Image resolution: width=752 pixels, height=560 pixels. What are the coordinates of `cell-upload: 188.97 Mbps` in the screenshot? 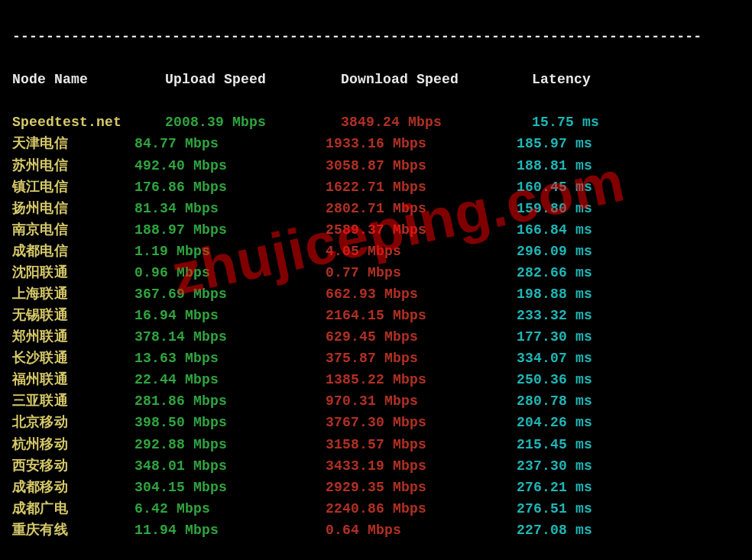 It's located at (230, 230).